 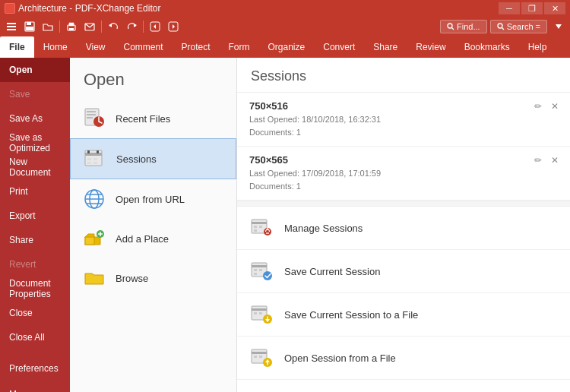 I want to click on session-2-delete-button: ✕, so click(x=555, y=160).